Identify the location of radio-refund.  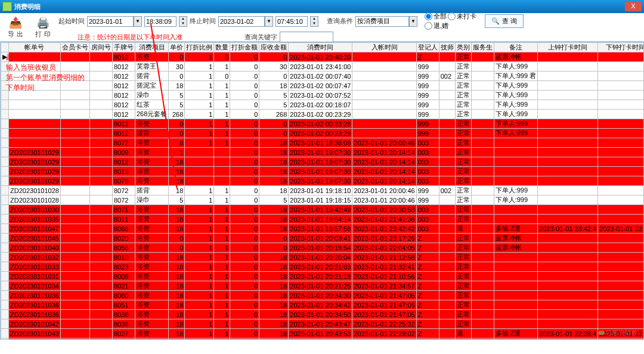
(428, 26).